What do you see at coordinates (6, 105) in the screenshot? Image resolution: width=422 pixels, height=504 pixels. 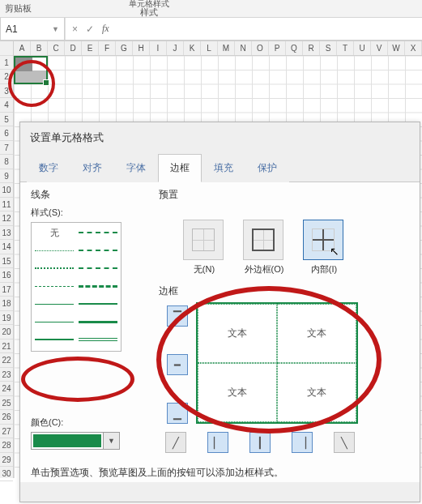 I see `row-header: 4` at bounding box center [6, 105].